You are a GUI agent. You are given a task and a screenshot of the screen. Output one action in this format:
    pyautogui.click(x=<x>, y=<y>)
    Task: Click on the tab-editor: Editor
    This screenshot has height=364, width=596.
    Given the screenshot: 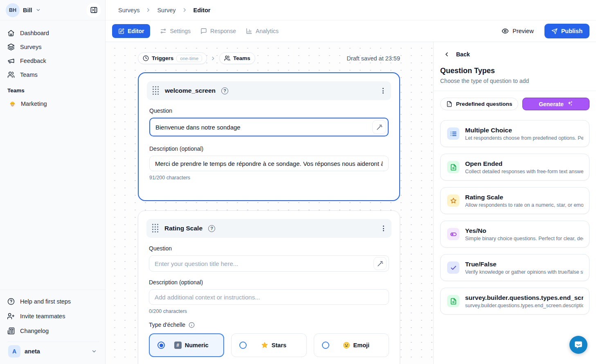 What is the action you would take?
    pyautogui.click(x=131, y=31)
    